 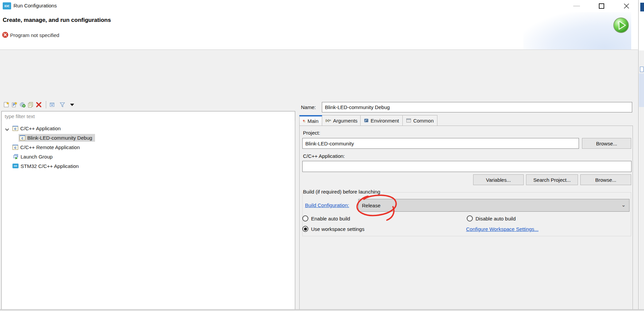 I want to click on tab-common: Common, so click(x=420, y=120).